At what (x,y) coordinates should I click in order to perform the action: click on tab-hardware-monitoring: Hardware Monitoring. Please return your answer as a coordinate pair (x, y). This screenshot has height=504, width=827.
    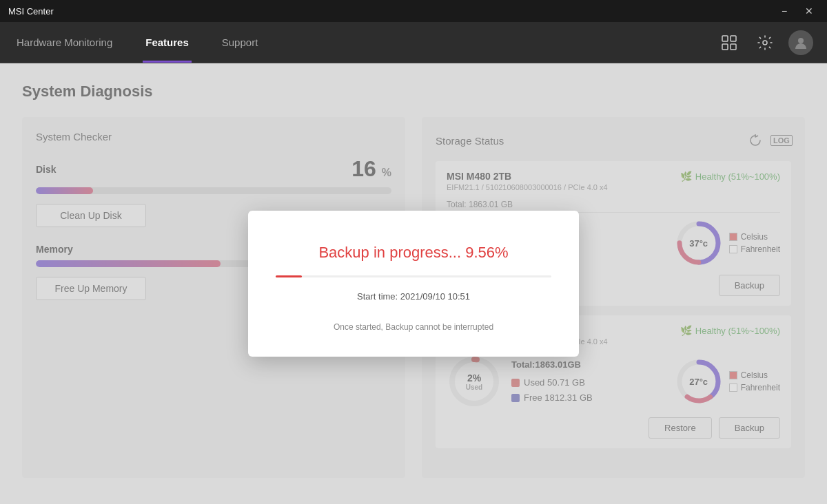
    Looking at the image, I should click on (65, 43).